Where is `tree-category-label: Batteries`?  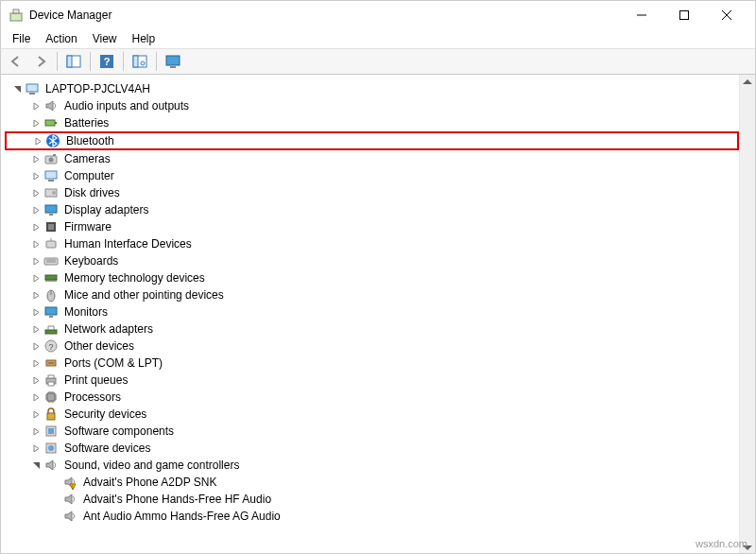
tree-category-label: Batteries is located at coordinates (87, 123).